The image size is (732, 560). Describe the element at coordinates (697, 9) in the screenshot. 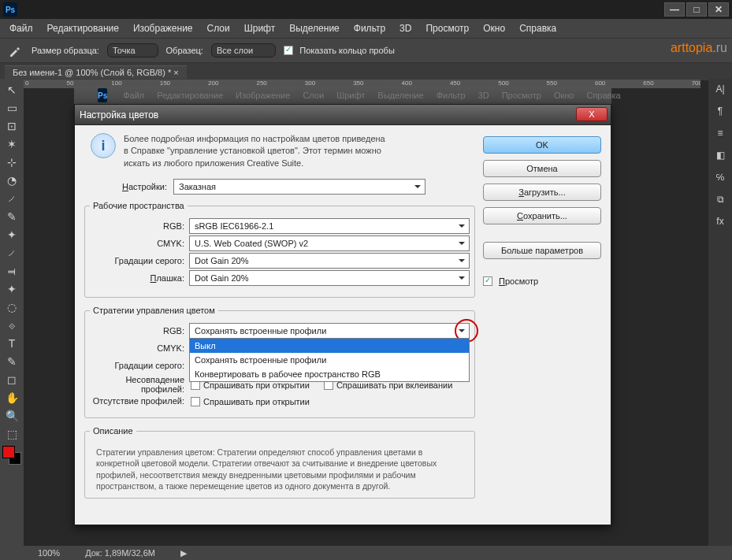

I see `window-buttons: — □ ✕` at that location.